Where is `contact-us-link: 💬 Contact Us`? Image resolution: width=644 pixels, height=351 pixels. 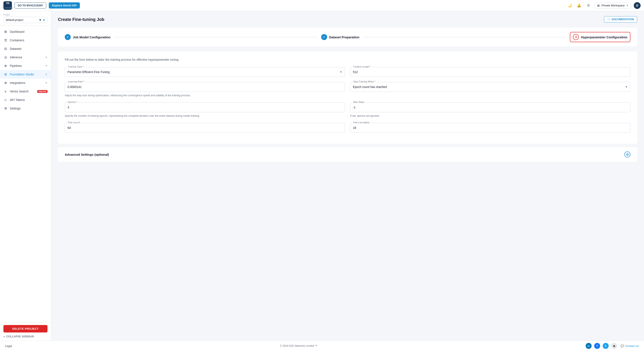 contact-us-link: 💬 Contact Us is located at coordinates (630, 346).